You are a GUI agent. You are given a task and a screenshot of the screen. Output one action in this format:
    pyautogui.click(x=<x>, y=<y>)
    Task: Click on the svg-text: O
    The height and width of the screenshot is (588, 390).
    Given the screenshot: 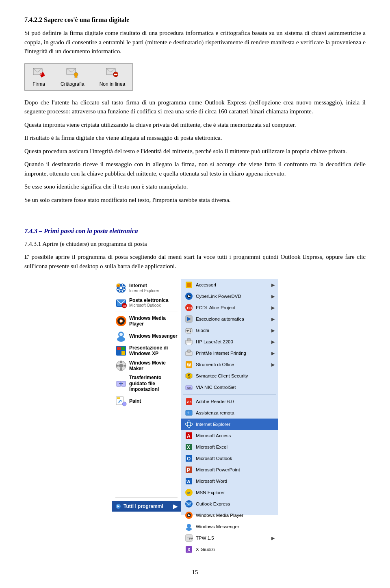 What is the action you would take?
    pyautogui.click(x=188, y=459)
    